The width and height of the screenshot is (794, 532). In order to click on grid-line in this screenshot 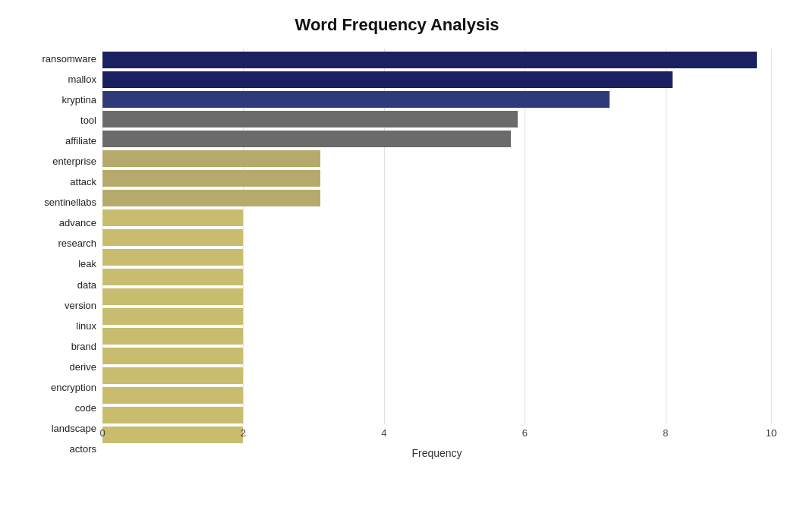, I will do `click(771, 237)`.